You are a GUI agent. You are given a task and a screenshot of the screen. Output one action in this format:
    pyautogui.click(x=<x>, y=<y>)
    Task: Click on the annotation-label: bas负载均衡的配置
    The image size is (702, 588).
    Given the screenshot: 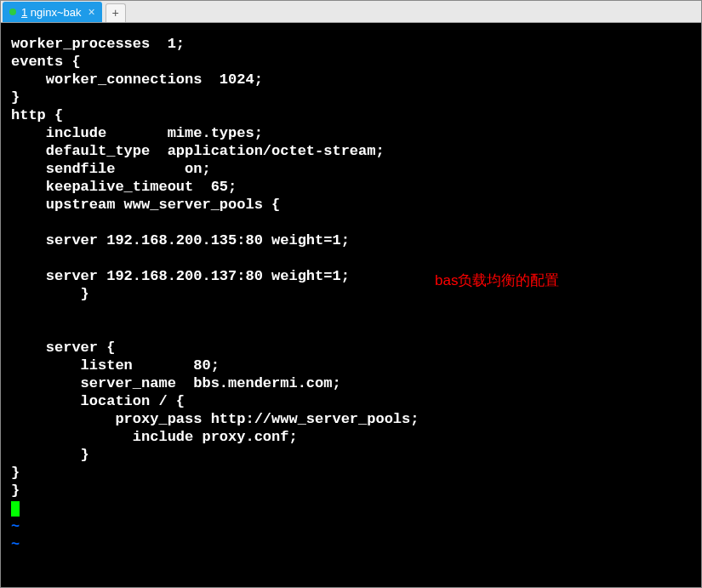 What is the action you would take?
    pyautogui.click(x=497, y=281)
    